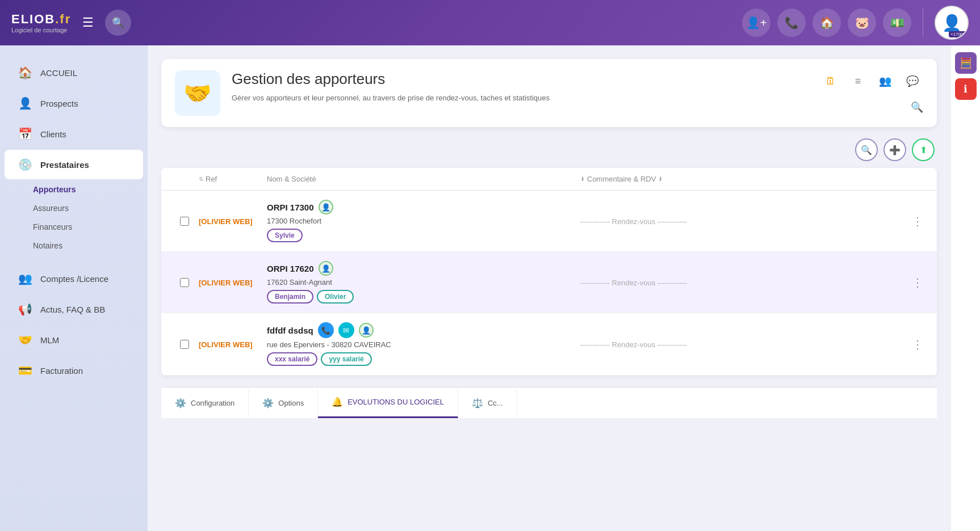  Describe the element at coordinates (25, 165) in the screenshot. I see `prestataires-icon: 💿` at that location.